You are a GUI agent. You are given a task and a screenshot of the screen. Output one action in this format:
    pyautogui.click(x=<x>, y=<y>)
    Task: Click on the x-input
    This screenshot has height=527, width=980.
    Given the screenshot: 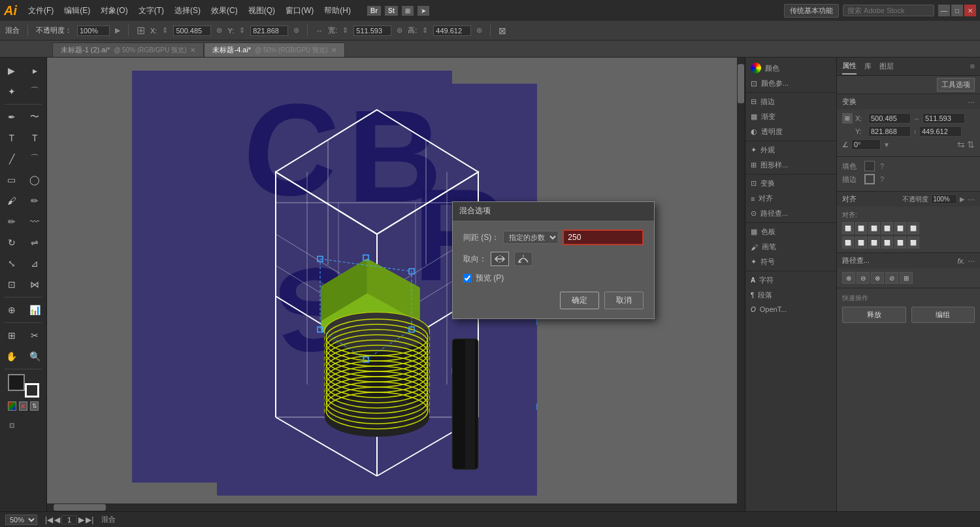 What is the action you would take?
    pyautogui.click(x=192, y=31)
    